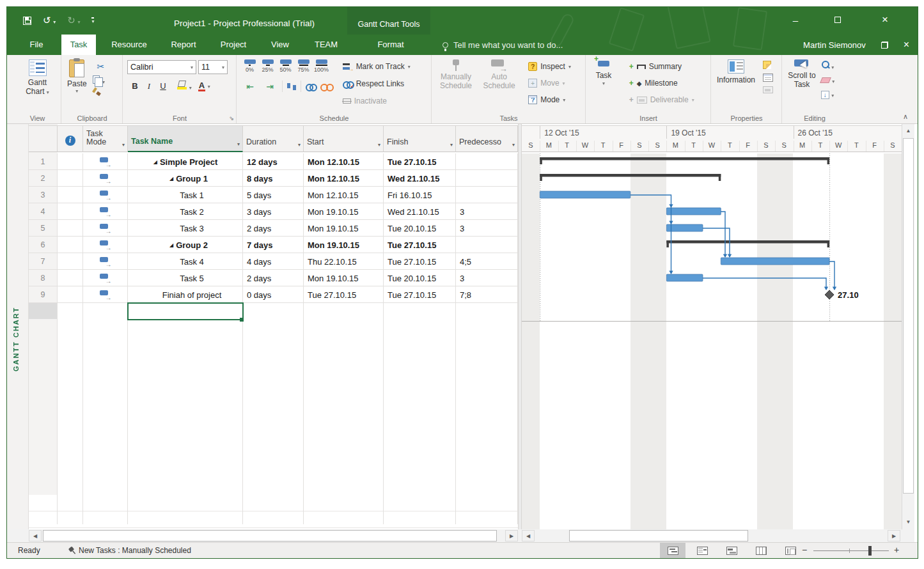  Describe the element at coordinates (274, 295) in the screenshot. I see `duration-cell: 0 days` at that location.